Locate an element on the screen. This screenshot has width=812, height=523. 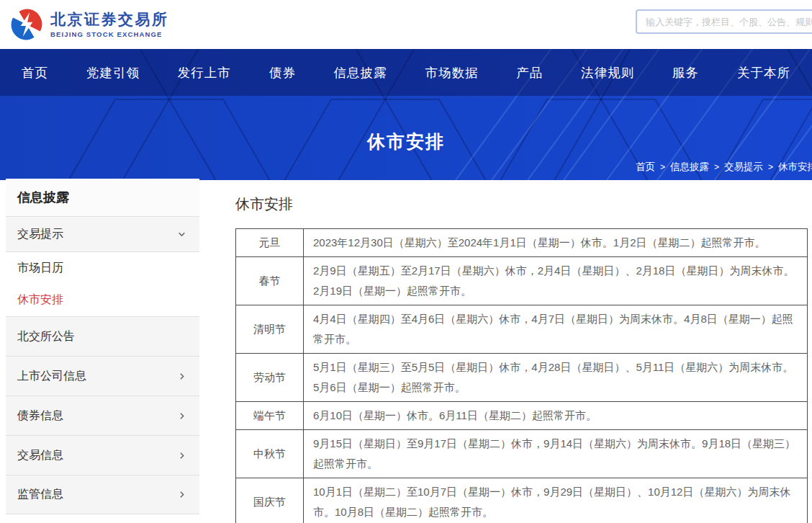
nav-item-2: 发行上市 is located at coordinates (204, 73).